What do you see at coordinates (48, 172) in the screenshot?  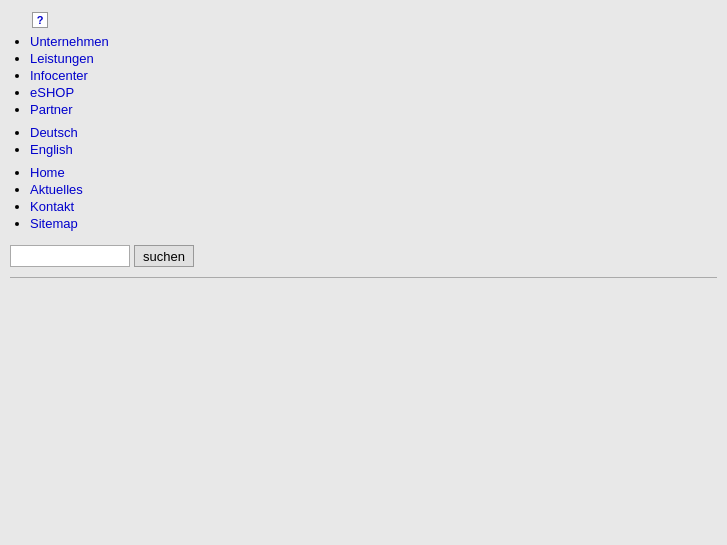 I see `nav-link-home: Home` at bounding box center [48, 172].